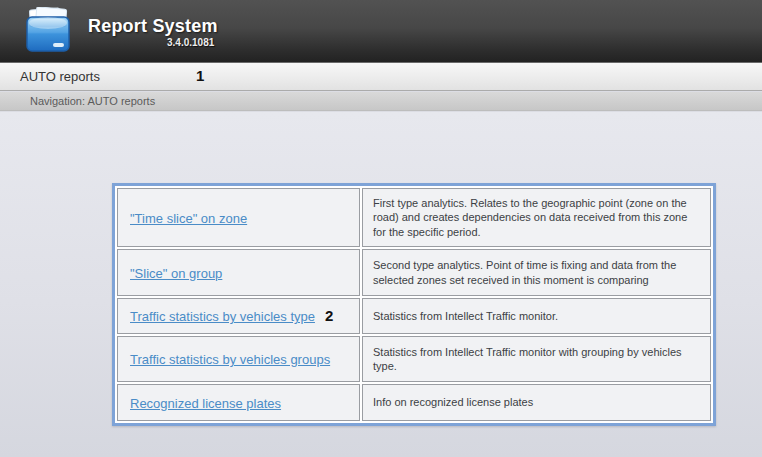 Image resolution: width=762 pixels, height=457 pixels. I want to click on breadcrumb-bar: Navigation: AUTO reports, so click(381, 102).